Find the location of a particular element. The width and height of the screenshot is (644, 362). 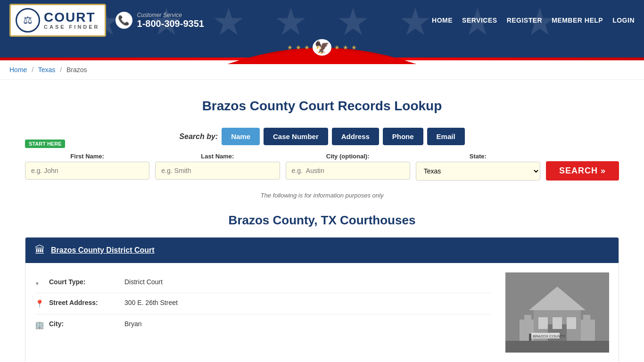

nav-login: LOGIN is located at coordinates (623, 20).